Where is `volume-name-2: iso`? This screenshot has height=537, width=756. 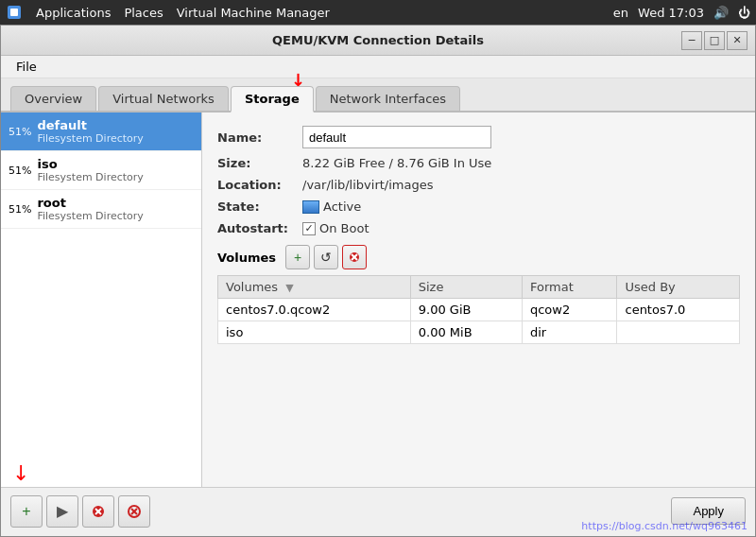 volume-name-2: iso is located at coordinates (315, 333).